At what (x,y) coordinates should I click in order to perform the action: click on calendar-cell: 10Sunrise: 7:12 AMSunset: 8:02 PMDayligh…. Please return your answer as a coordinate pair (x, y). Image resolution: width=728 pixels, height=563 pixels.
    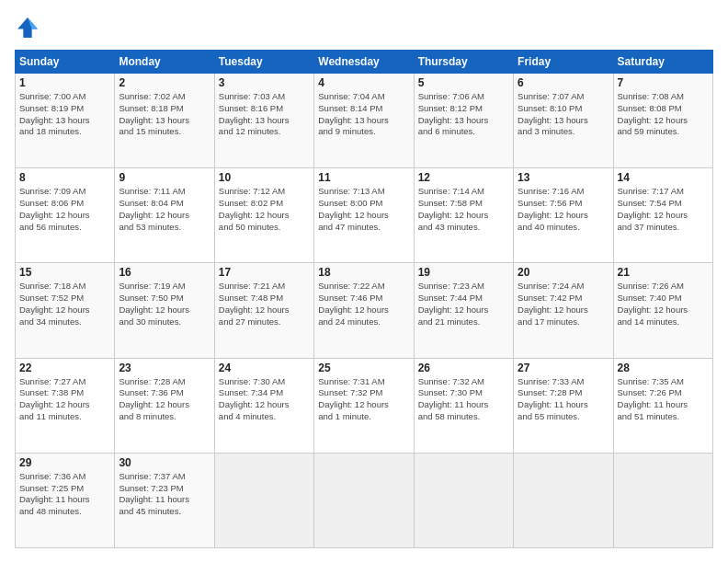
    Looking at the image, I should click on (264, 215).